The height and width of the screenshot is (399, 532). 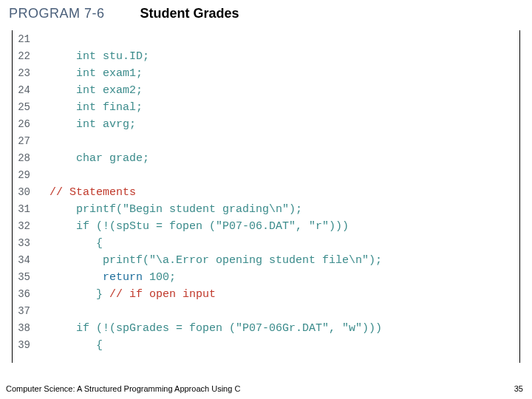 I want to click on code-line: 27, so click(x=266, y=143).